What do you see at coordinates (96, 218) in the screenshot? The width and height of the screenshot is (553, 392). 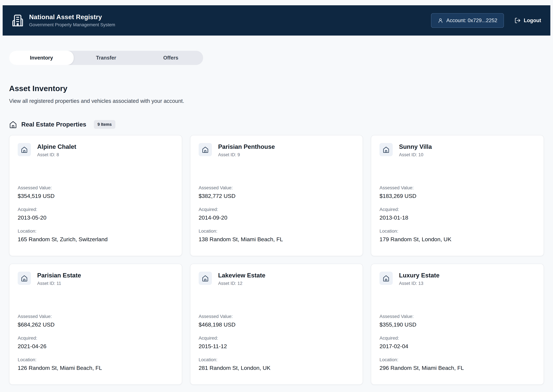 I see `acquired-date: 2013-05-20` at bounding box center [96, 218].